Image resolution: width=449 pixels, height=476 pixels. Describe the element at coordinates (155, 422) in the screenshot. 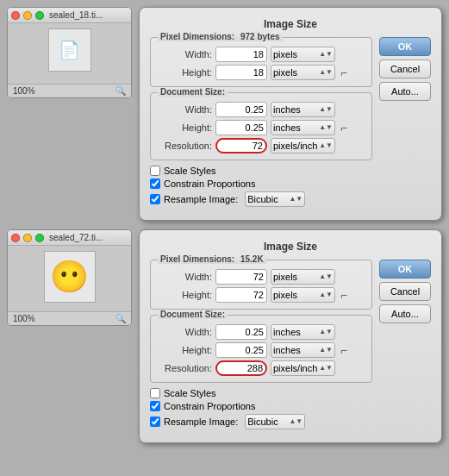

I see `bottom-resample-checkbox` at that location.